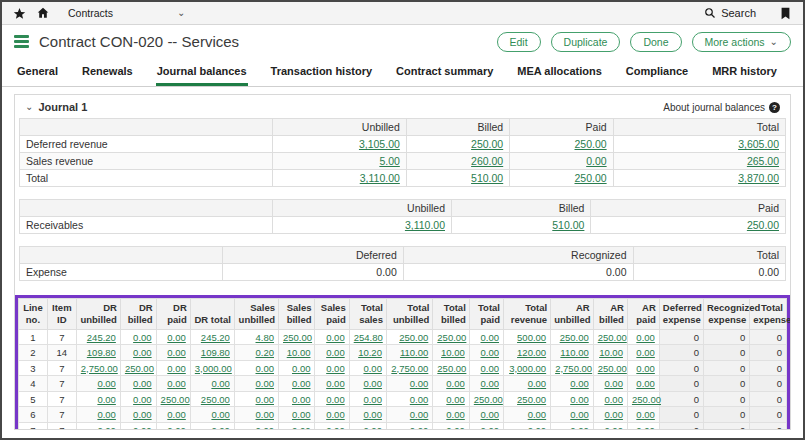 The image size is (805, 440). What do you see at coordinates (20, 14) in the screenshot?
I see `star-icon` at bounding box center [20, 14].